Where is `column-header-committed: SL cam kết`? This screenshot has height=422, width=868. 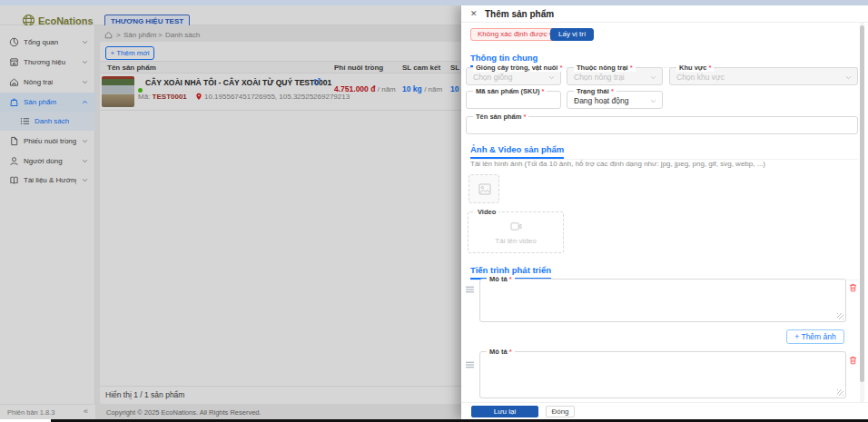
column-header-committed: SL cam kết is located at coordinates (421, 67).